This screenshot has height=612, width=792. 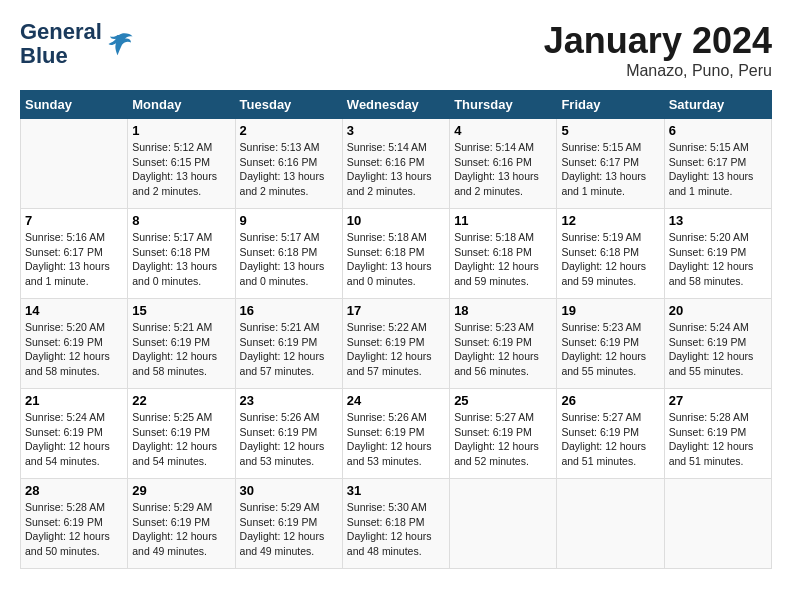 I want to click on day-number: 31, so click(x=396, y=490).